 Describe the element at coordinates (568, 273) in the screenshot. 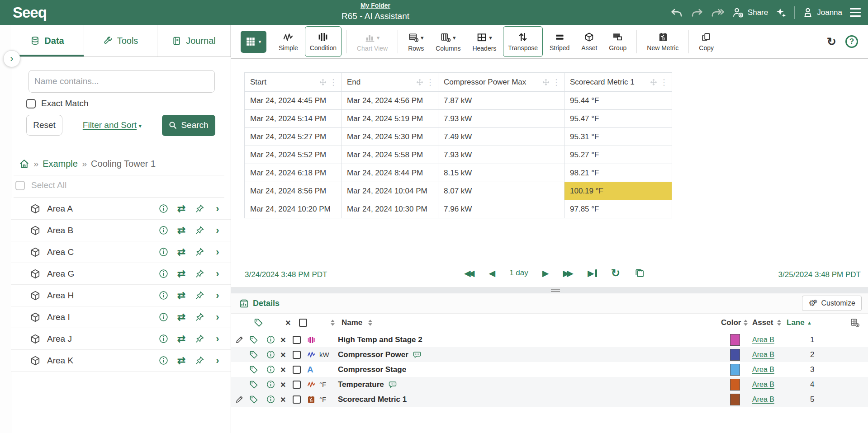

I see `step-forward-fast-icon: ▶▶` at that location.